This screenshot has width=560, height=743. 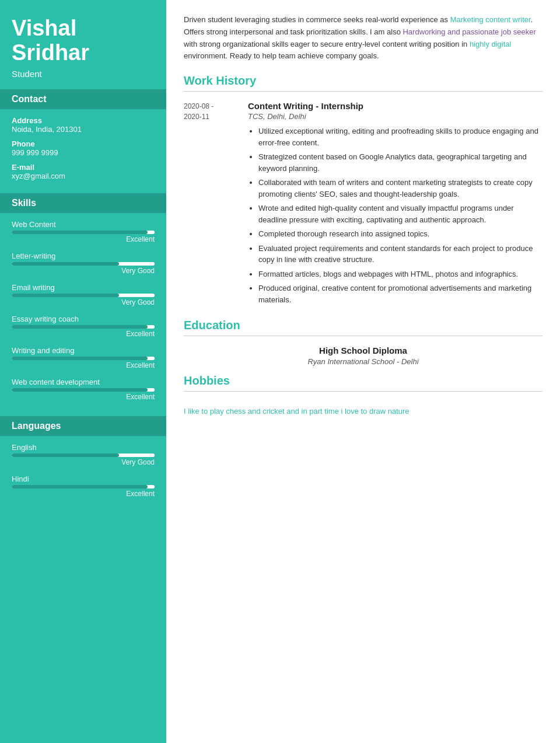 What do you see at coordinates (83, 144) in the screenshot?
I see `phone-label: Phone` at bounding box center [83, 144].